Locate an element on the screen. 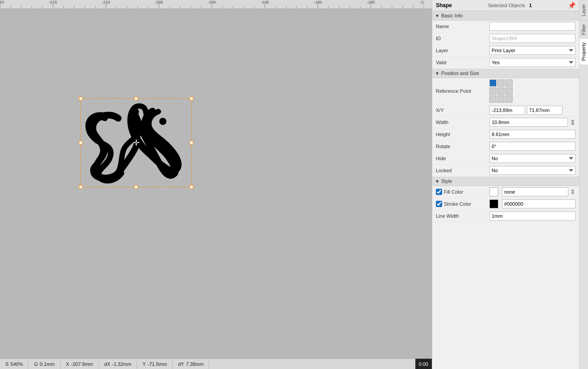 The image size is (588, 369). height-row: Height is located at coordinates (506, 135).